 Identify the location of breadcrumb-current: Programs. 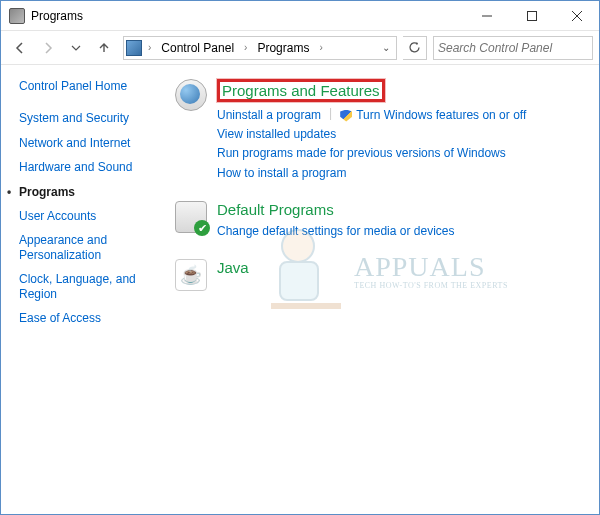
(283, 48).